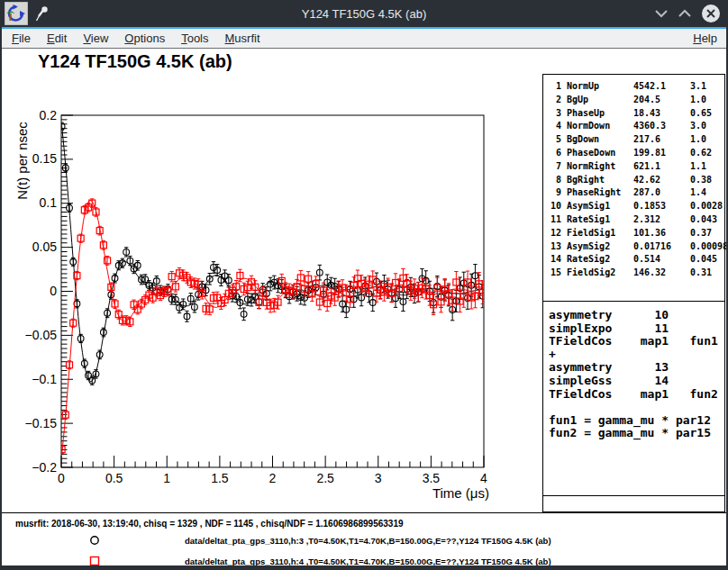 Image resolution: width=728 pixels, height=570 pixels. Describe the element at coordinates (44, 467) in the screenshot. I see `y-tick-label: −0.2` at that location.